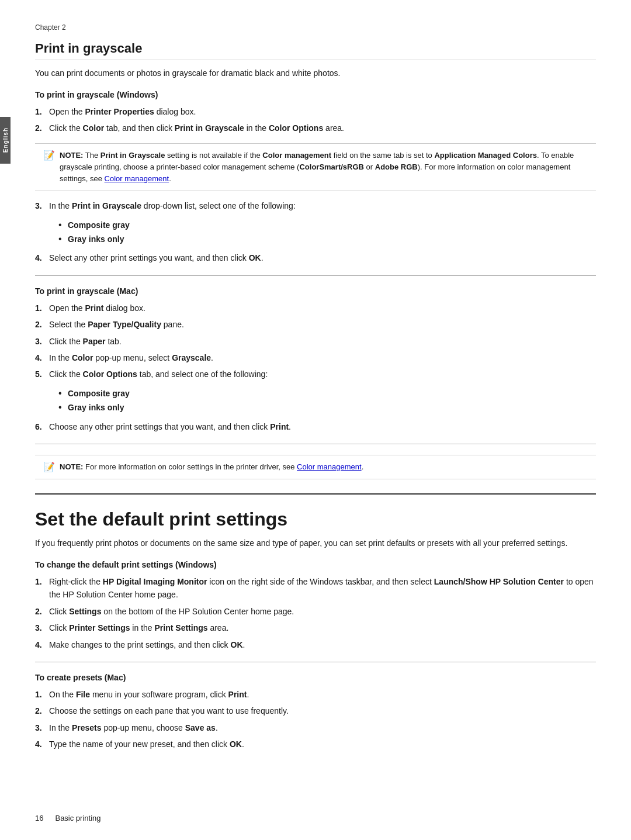  I want to click on windows-grayscale-subheading: To print in grayscale (Windows), so click(316, 95).